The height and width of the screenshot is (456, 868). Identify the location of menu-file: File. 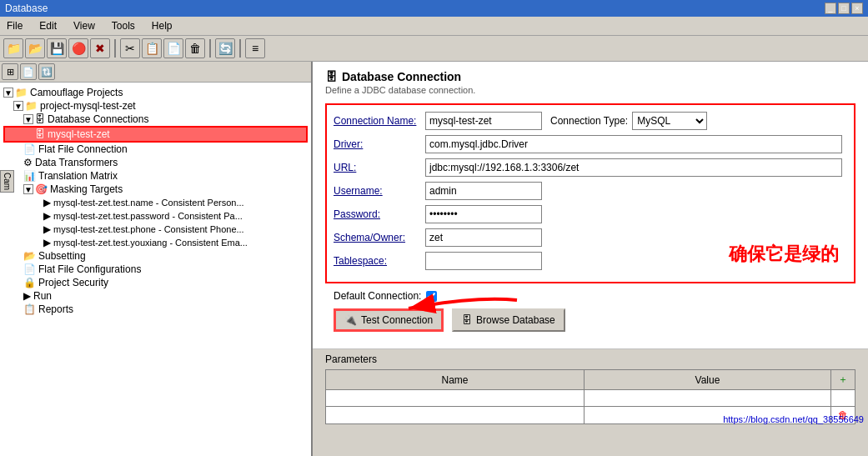
(15, 26).